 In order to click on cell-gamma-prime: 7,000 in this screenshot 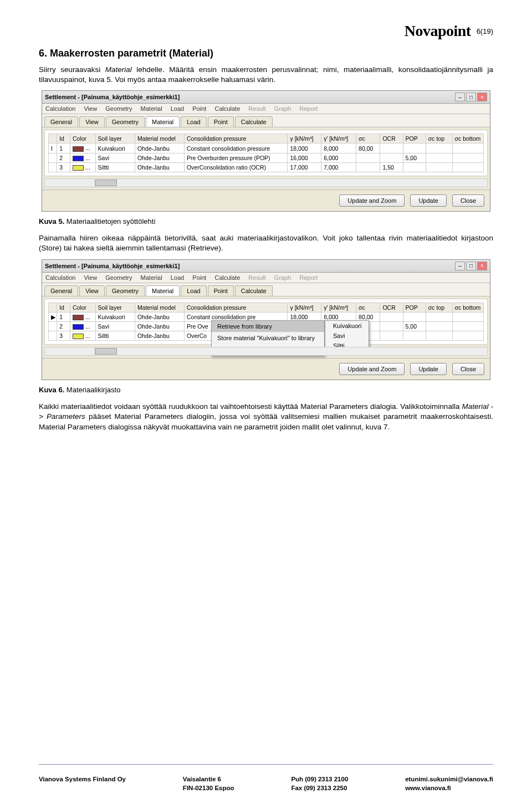, I will do `click(339, 167)`.